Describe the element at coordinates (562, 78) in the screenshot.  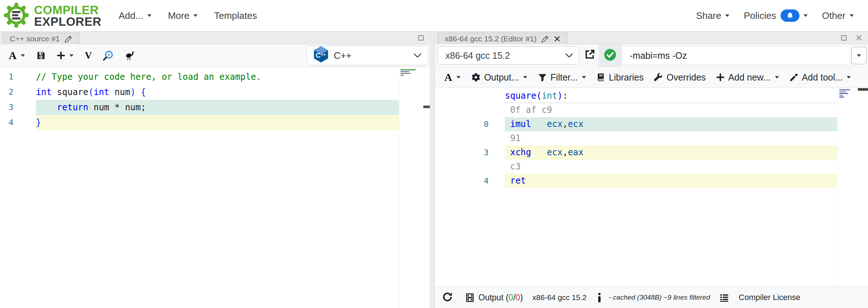
I see `toolbar-filter-button: Filter...` at that location.